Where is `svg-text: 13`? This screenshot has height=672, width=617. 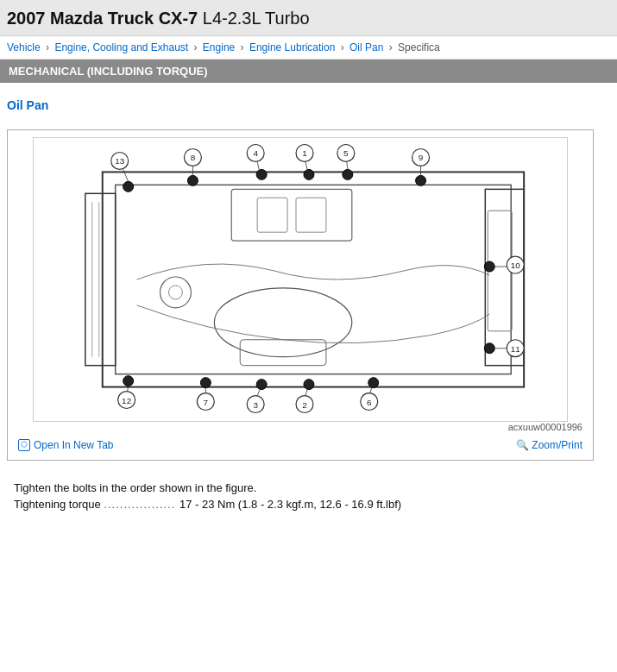
svg-text: 13 is located at coordinates (120, 160).